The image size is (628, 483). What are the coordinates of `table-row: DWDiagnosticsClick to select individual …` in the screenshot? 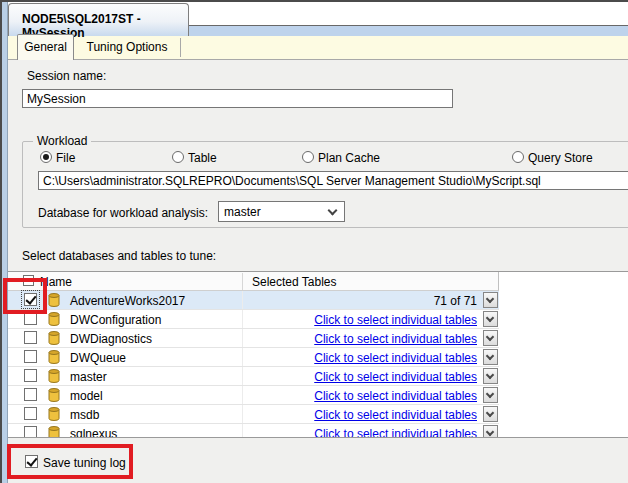 It's located at (254, 338).